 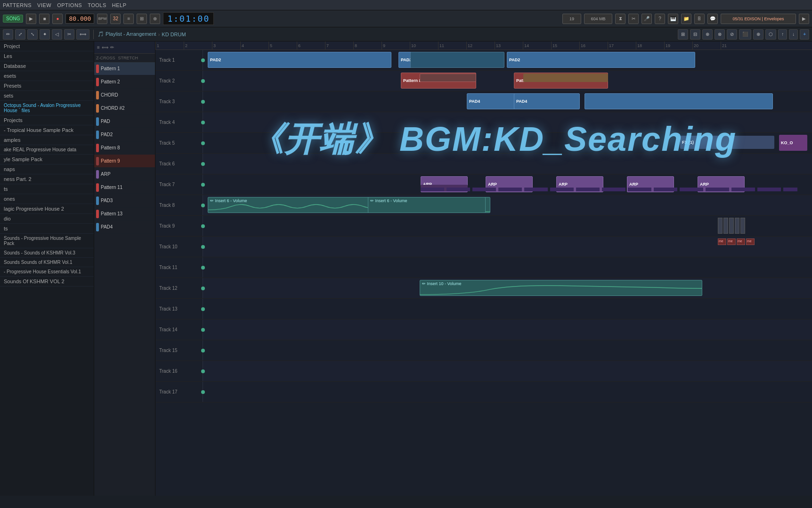 What do you see at coordinates (507, 102) in the screenshot?
I see `track-content-3: PAD4 PAD4` at bounding box center [507, 102].